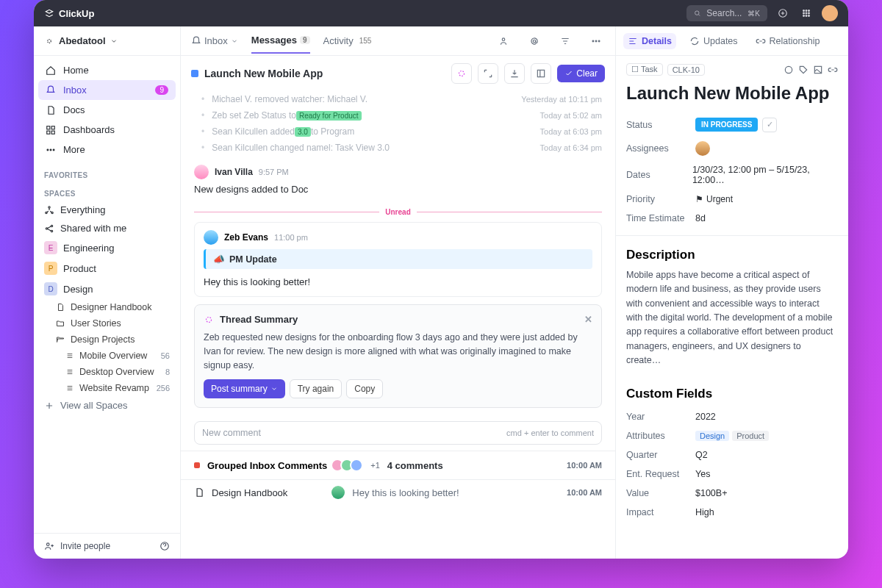  What do you see at coordinates (85, 546) in the screenshot?
I see `invite-link: Invite people` at bounding box center [85, 546].